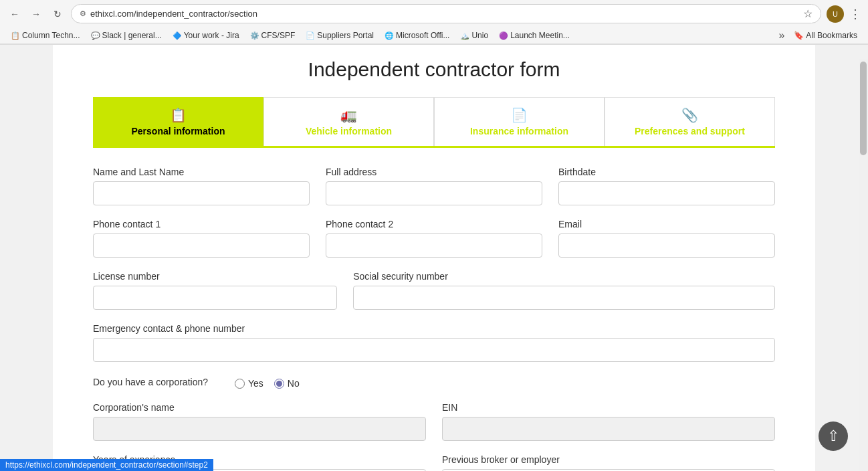  I want to click on email-input, so click(667, 246).